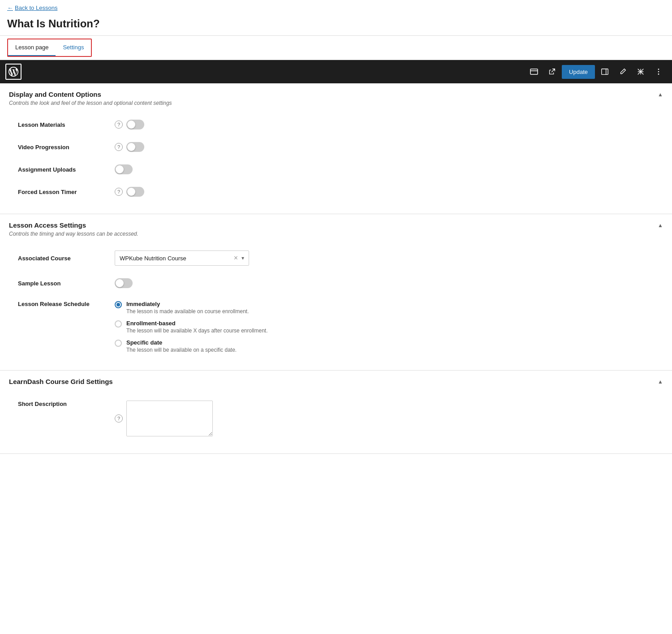 The width and height of the screenshot is (672, 634). What do you see at coordinates (63, 258) in the screenshot?
I see `associated-course-label: Associated Course` at bounding box center [63, 258].